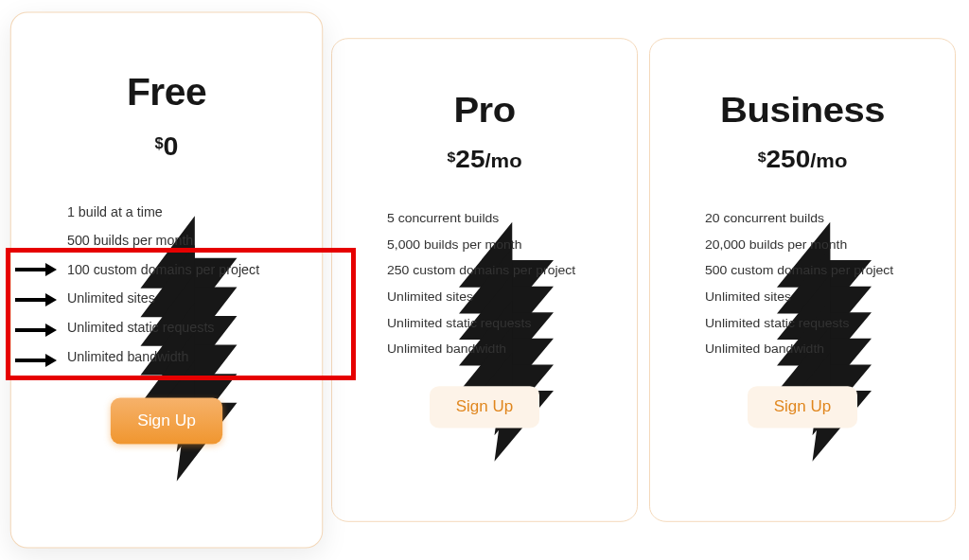 This screenshot has height=560, width=969. What do you see at coordinates (484, 110) in the screenshot?
I see `plan-name: Pro` at bounding box center [484, 110].